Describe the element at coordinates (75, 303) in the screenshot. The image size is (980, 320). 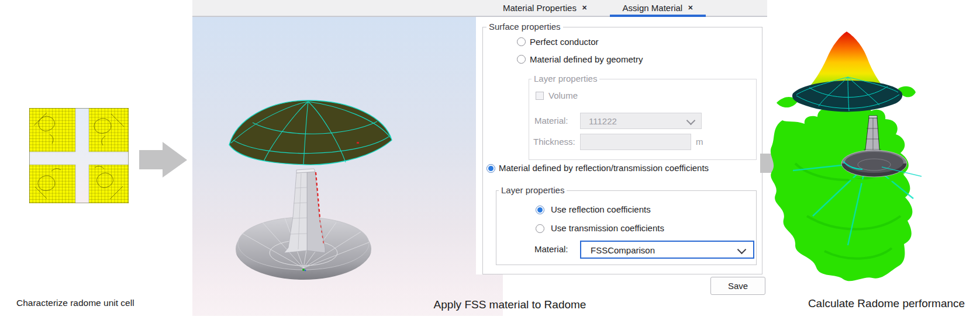
I see `step1-caption: Characterize radome unit cell` at that location.